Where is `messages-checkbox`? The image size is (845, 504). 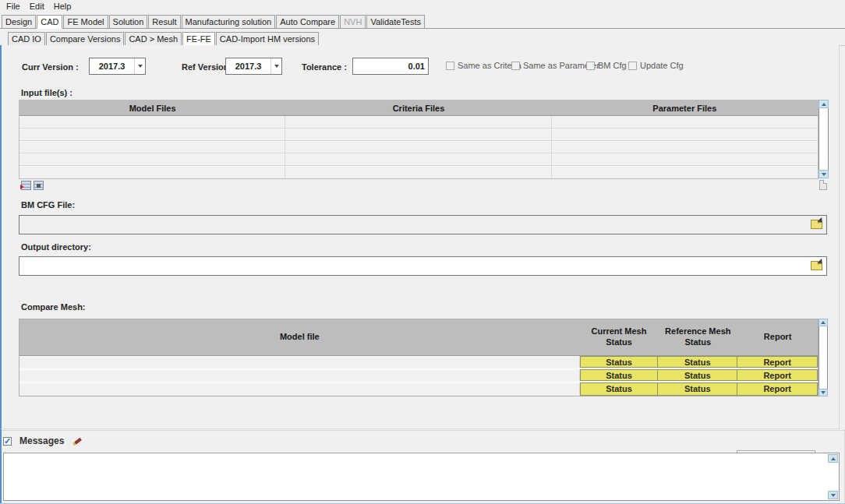 messages-checkbox is located at coordinates (8, 441).